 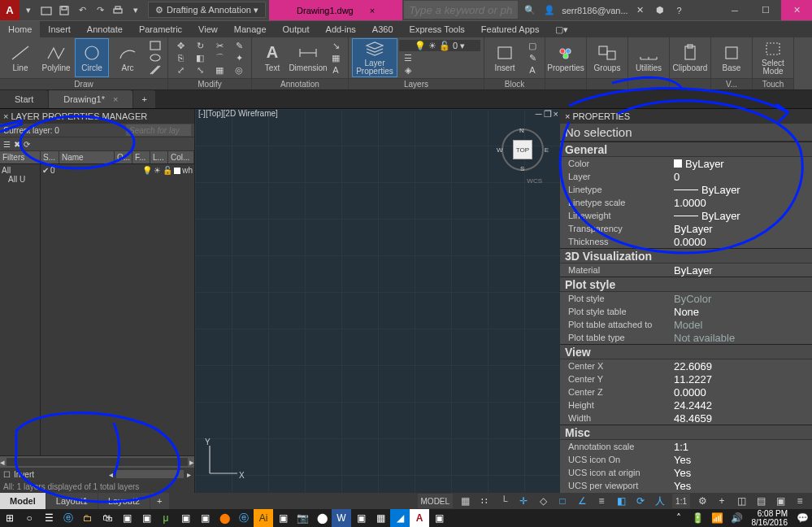 What do you see at coordinates (158, 171) in the screenshot?
I see `sun-icon: ☀` at bounding box center [158, 171].